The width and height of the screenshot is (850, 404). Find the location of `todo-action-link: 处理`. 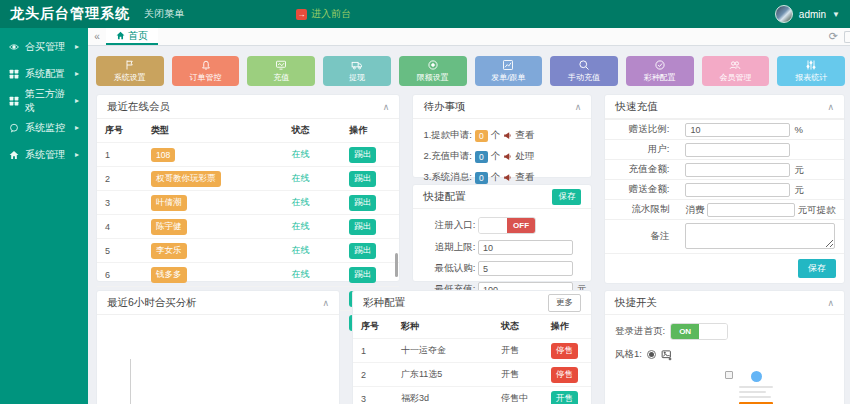

todo-action-link: 处理 is located at coordinates (524, 156).